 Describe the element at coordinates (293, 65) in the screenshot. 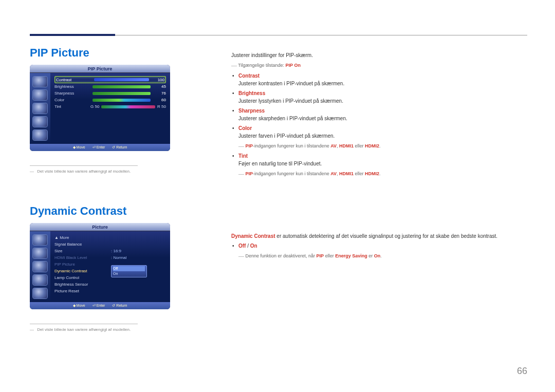

I see `modes-value: PIP On` at that location.